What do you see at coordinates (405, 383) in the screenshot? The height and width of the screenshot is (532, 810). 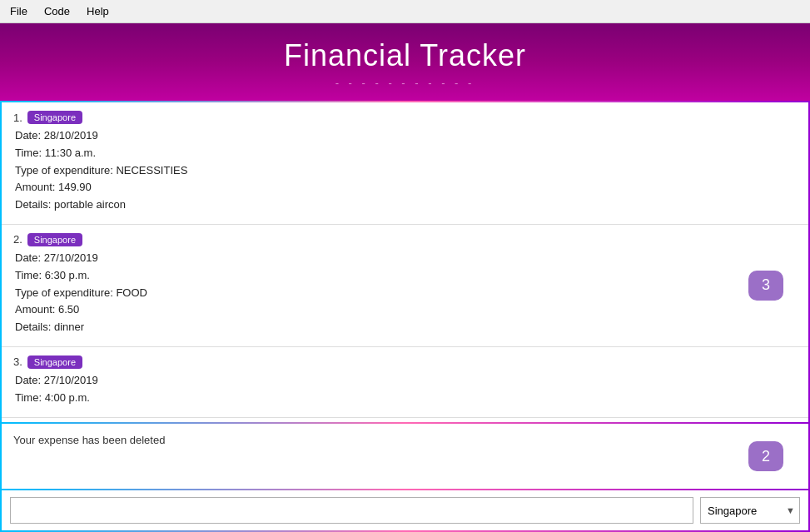 I see `expense-item-3: 3. Singapore Date: 27/10/2019 Time: 4:00…` at bounding box center [405, 383].